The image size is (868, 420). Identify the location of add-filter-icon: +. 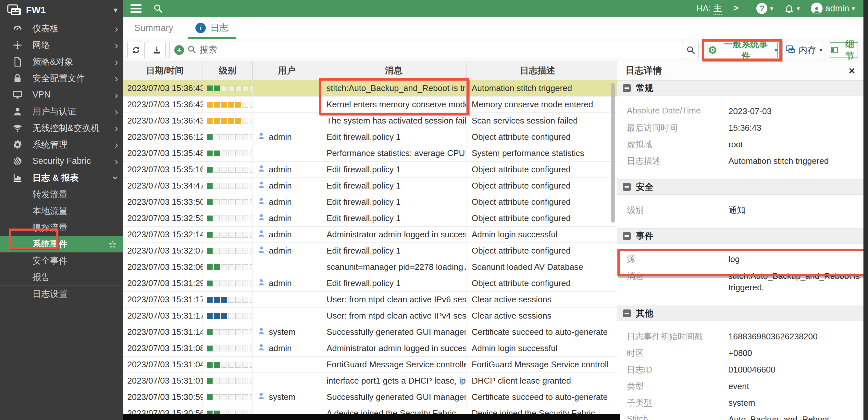
(179, 50).